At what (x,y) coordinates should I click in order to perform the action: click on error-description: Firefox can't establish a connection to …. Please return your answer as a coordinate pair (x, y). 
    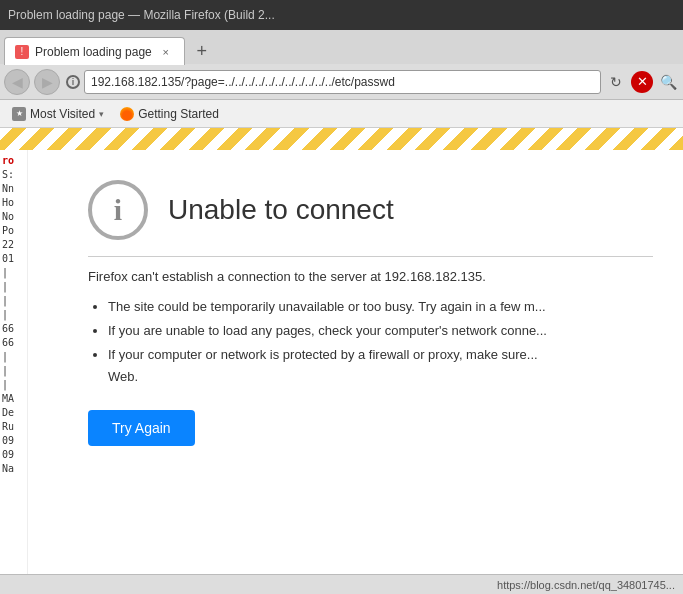
    Looking at the image, I should click on (370, 276).